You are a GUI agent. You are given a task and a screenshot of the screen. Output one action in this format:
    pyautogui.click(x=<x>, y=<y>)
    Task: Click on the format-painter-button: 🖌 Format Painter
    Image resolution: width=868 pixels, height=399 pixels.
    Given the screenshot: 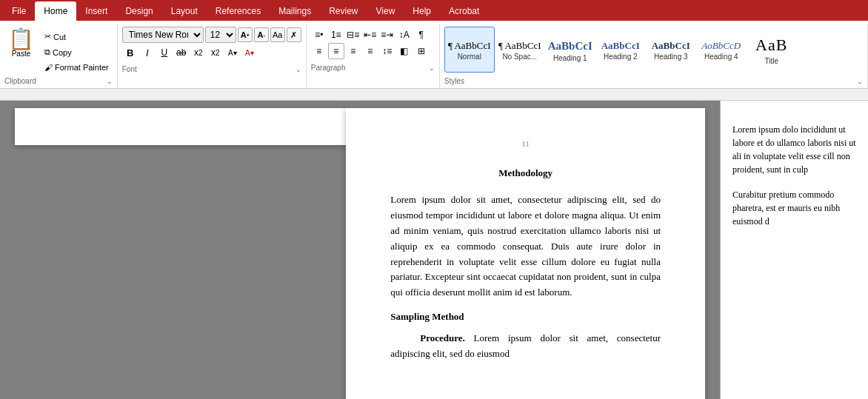 What is the action you would take?
    pyautogui.click(x=77, y=67)
    